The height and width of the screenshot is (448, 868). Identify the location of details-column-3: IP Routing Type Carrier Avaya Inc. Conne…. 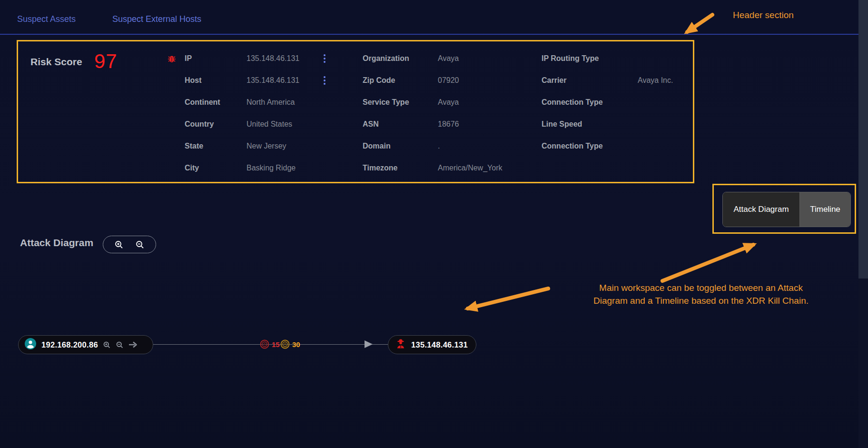
(618, 102).